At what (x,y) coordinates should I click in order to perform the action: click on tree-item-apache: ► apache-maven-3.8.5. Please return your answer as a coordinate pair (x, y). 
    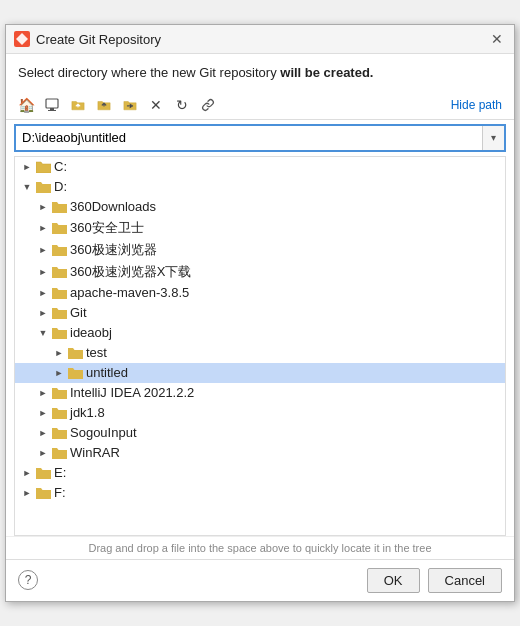
    Looking at the image, I should click on (260, 293).